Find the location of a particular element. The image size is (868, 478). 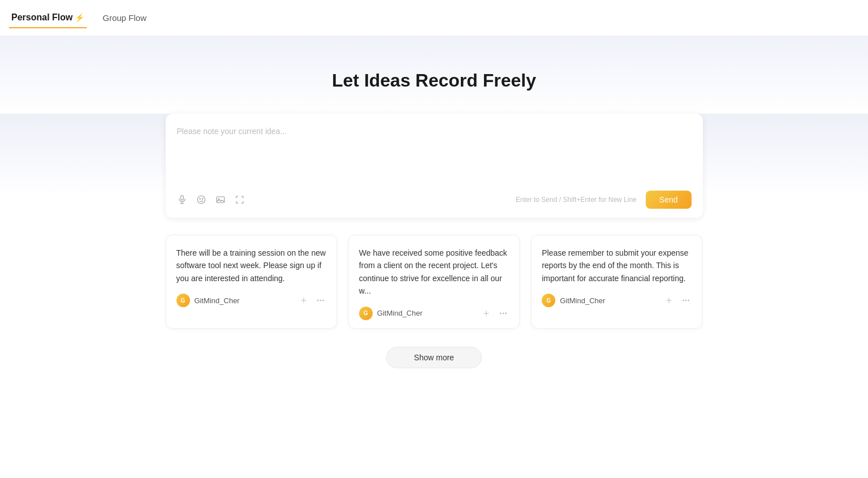

toolbar-right: Enter to Send / Shift+Enter for New Line… is located at coordinates (604, 200).